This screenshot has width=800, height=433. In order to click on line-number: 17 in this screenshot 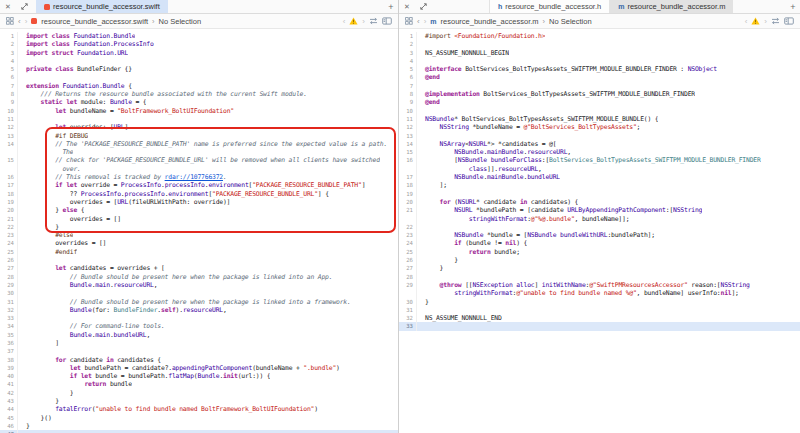, I will do `click(408, 177)`.